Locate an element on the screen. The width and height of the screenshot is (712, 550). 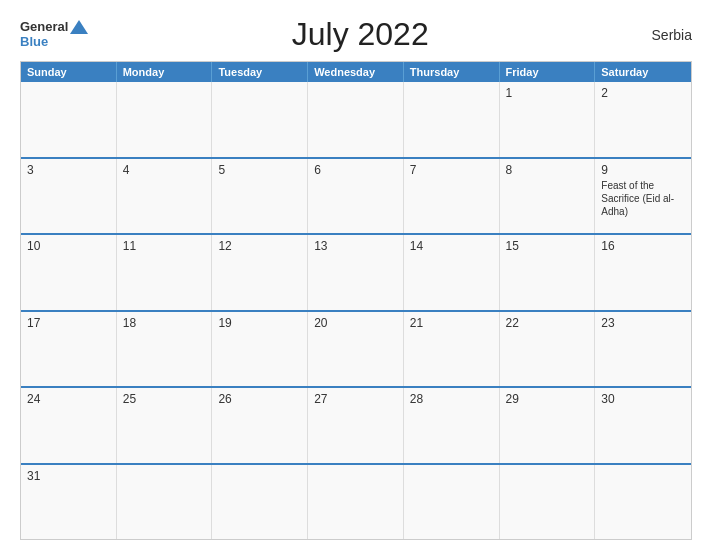
calendar-cell: 16 is located at coordinates (643, 272).